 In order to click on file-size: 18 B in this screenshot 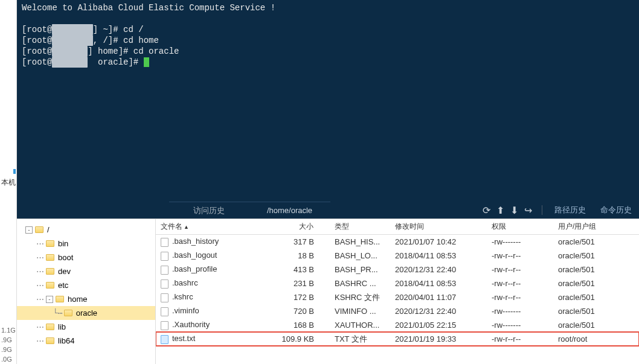, I will do `click(295, 256)`.